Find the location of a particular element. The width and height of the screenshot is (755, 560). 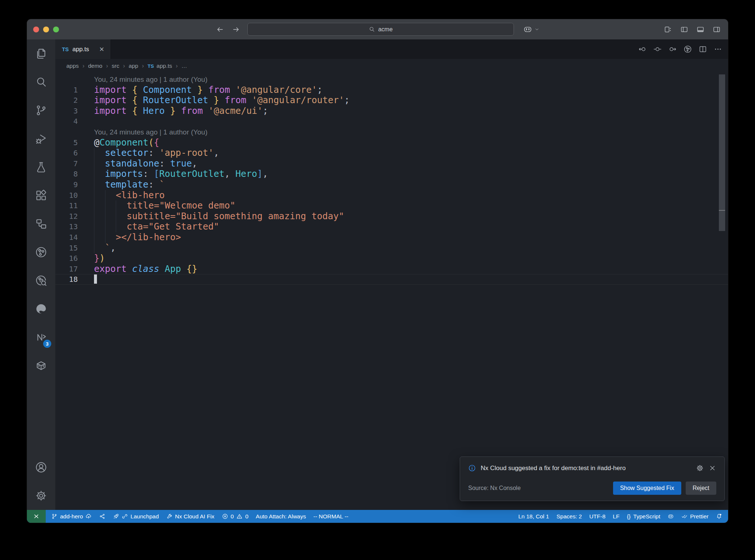

activity-item-nx-console: 3 is located at coordinates (41, 337).